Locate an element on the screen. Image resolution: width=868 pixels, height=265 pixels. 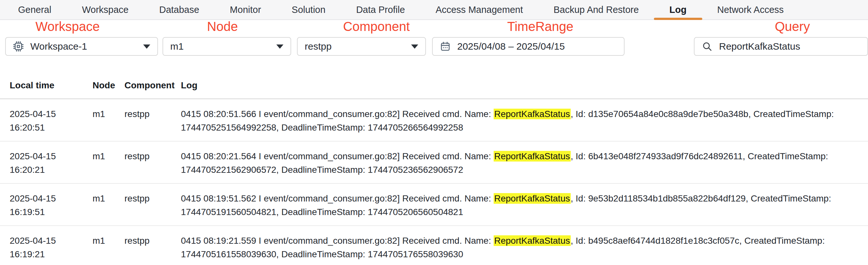
tab-monitor: Monitor is located at coordinates (245, 9).